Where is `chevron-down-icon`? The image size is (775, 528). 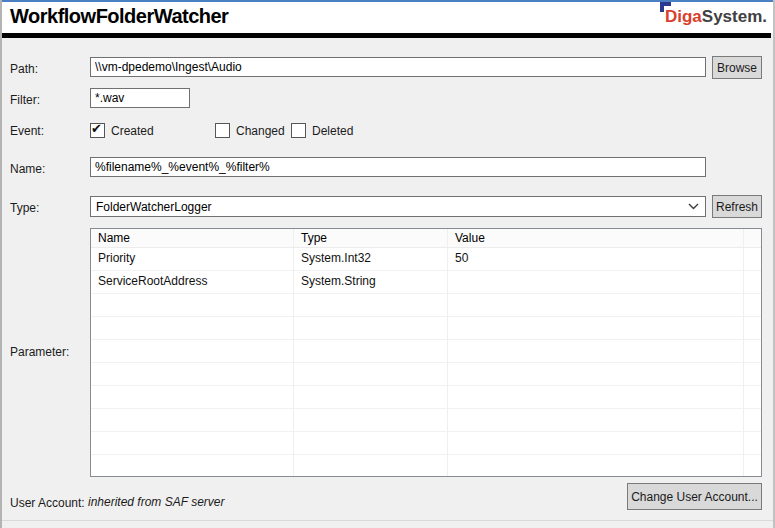
chevron-down-icon is located at coordinates (694, 206).